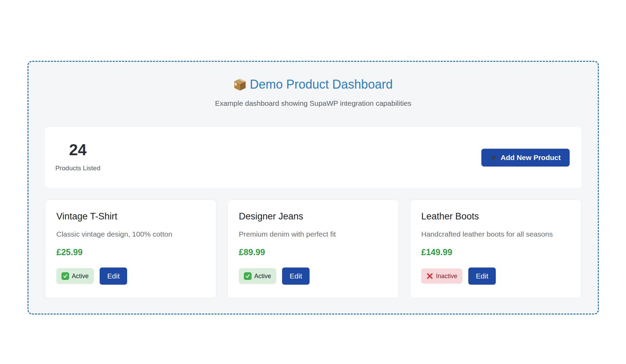 This screenshot has width=626, height=364. What do you see at coordinates (240, 84) in the screenshot?
I see `package-icon` at bounding box center [240, 84].